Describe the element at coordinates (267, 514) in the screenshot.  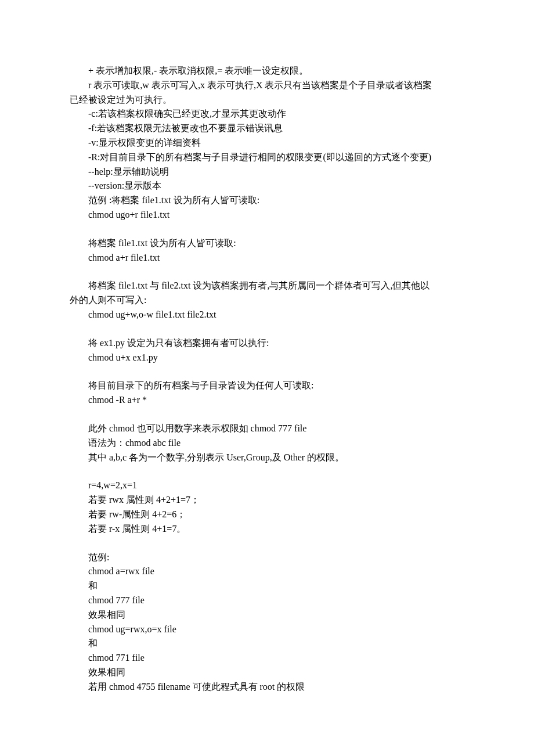
I see `text-line: 若要 rw-属性则 4+2=6；` at that location.